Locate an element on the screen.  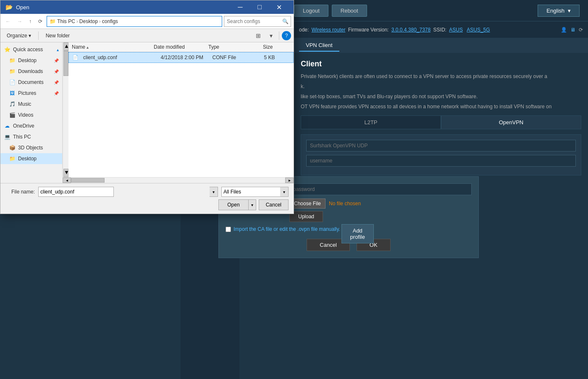
scrollbar-up: ▲ is located at coordinates (66, 47).